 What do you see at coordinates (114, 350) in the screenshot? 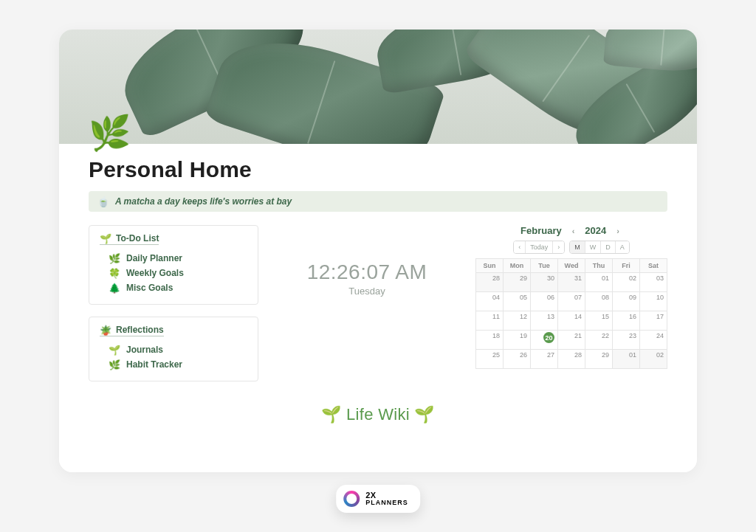
I see `item-icon: 🌱` at bounding box center [114, 350].